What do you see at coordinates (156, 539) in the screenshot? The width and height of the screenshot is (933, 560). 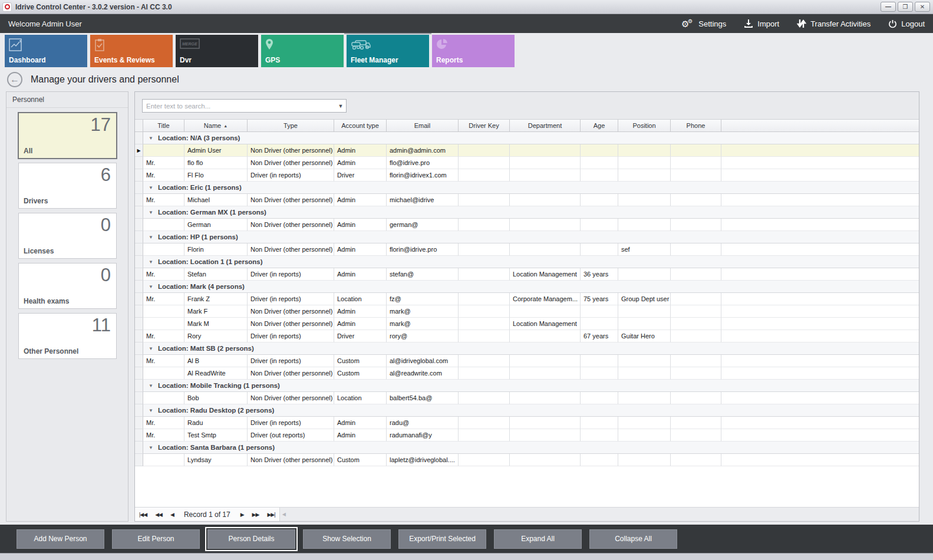 I see `edit-person-button: Edit Person` at bounding box center [156, 539].